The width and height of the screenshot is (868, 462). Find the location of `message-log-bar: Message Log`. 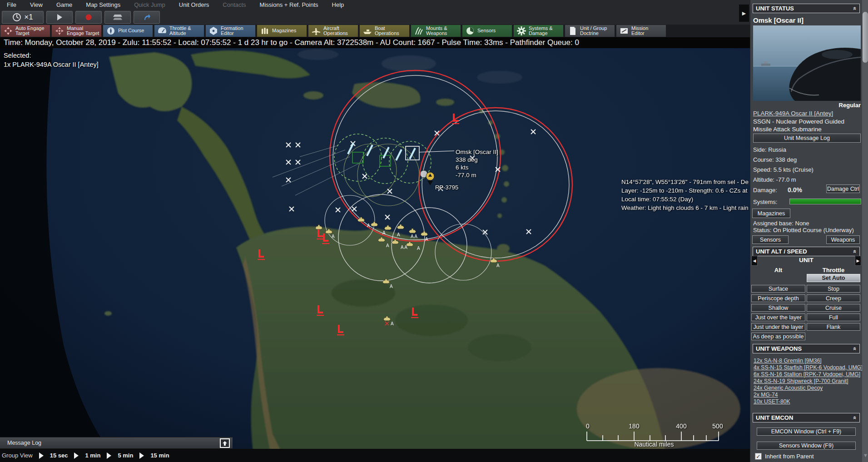

message-log-bar: Message Log is located at coordinates (116, 443).